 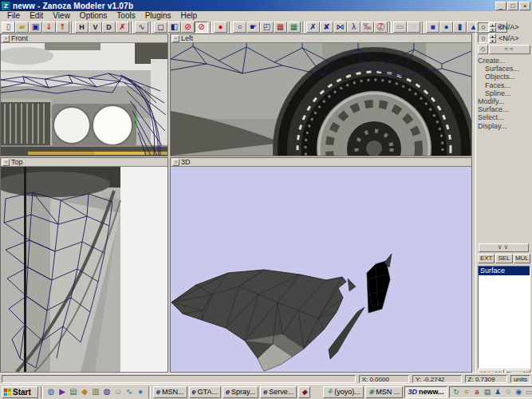 I want to click on taskbar-button-msn2: ❀ MSN ..., so click(x=384, y=393).